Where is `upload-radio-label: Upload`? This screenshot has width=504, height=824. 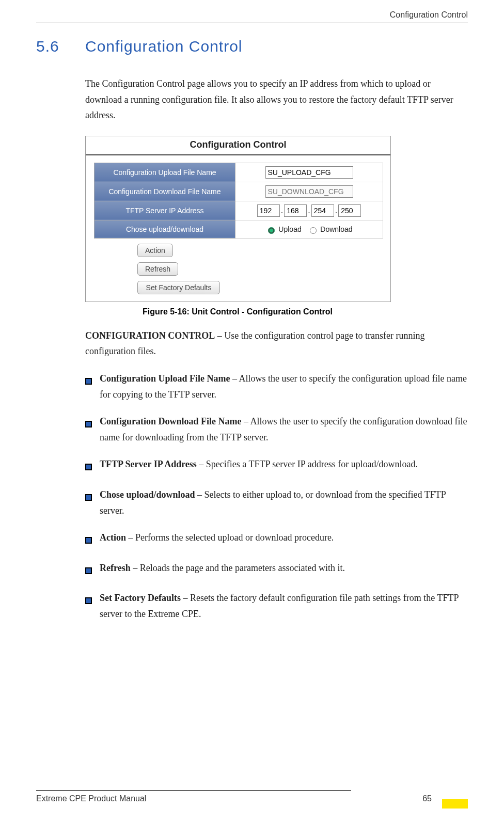 upload-radio-label: Upload is located at coordinates (290, 229).